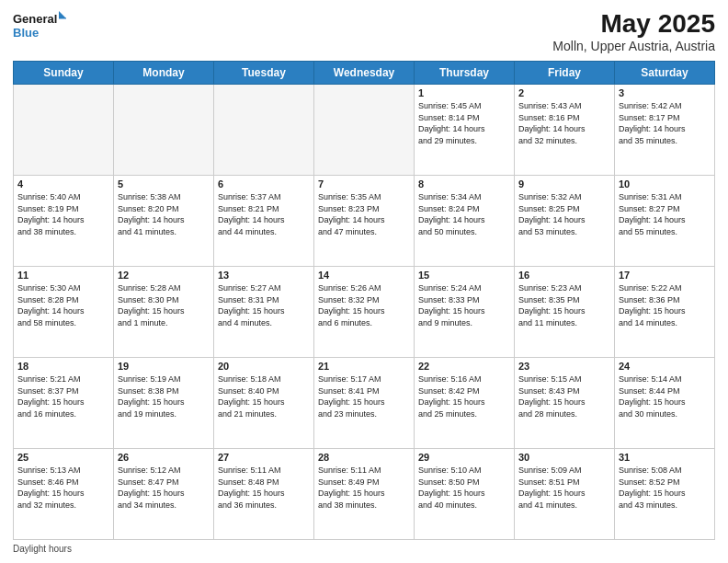 Image resolution: width=728 pixels, height=563 pixels. Describe the element at coordinates (634, 24) in the screenshot. I see `month-title: May 2025` at that location.